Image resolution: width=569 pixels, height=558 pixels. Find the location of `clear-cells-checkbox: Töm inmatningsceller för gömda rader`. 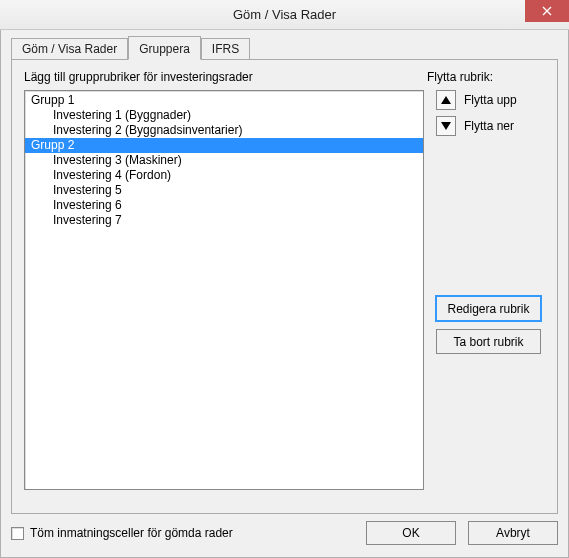

clear-cells-checkbox: Töm inmatningsceller för gömda rader is located at coordinates (122, 533).